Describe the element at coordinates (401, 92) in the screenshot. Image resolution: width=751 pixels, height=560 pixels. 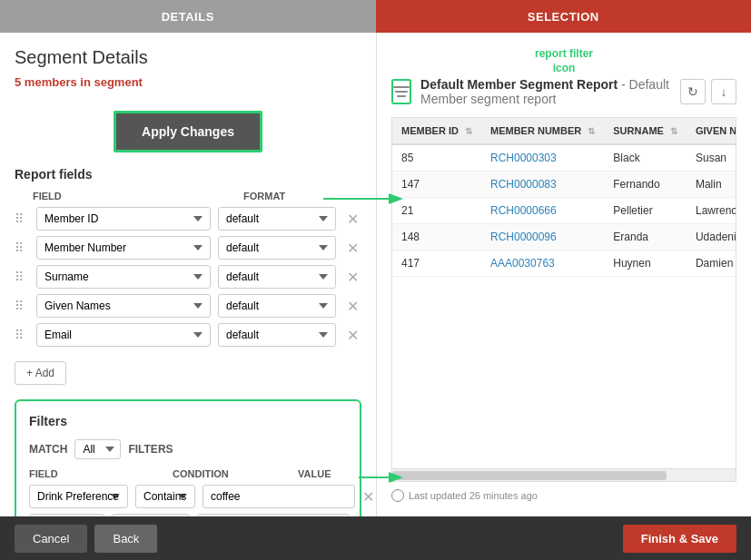
I see `report-filter-icon` at that location.